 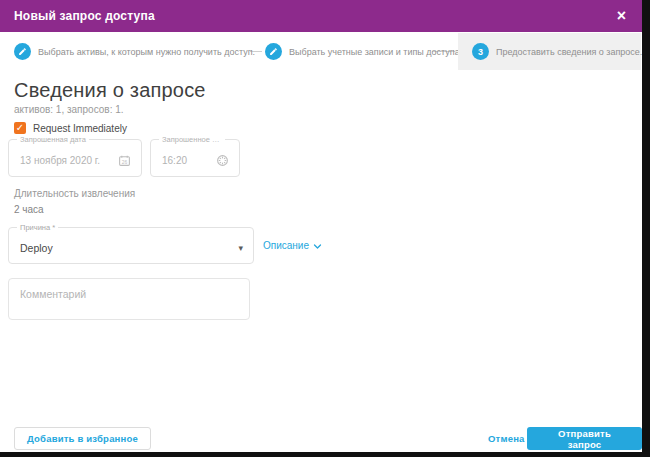 What do you see at coordinates (584, 438) in the screenshot?
I see `submit-request-button: Отправить запрос` at bounding box center [584, 438].